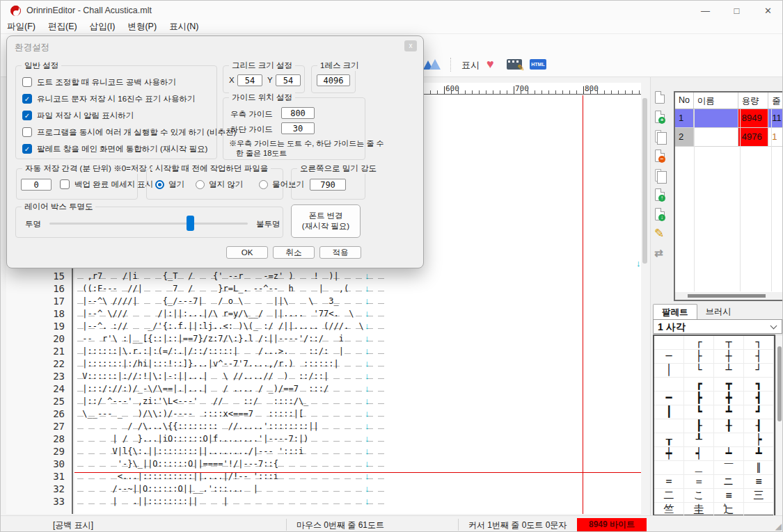  Describe the element at coordinates (699, 426) in the screenshot. I see `palette-cell: ┠` at that location.